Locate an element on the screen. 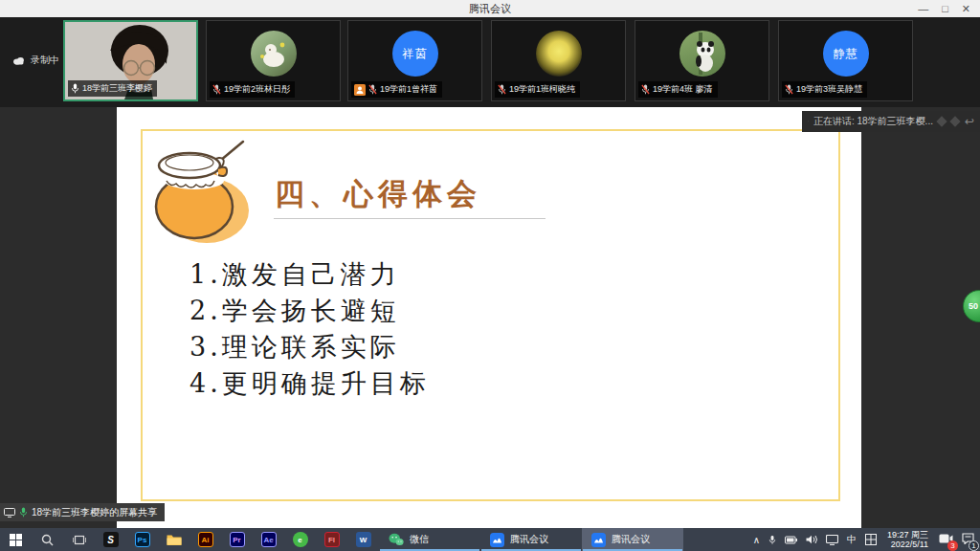  participant-name: 19学前3班吴静慧 is located at coordinates (829, 90).